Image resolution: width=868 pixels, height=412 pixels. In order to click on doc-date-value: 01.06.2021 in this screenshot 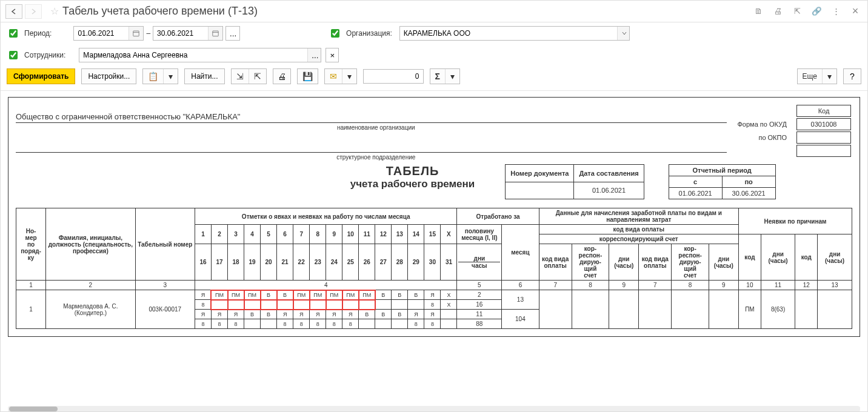, I will do `click(609, 190)`.